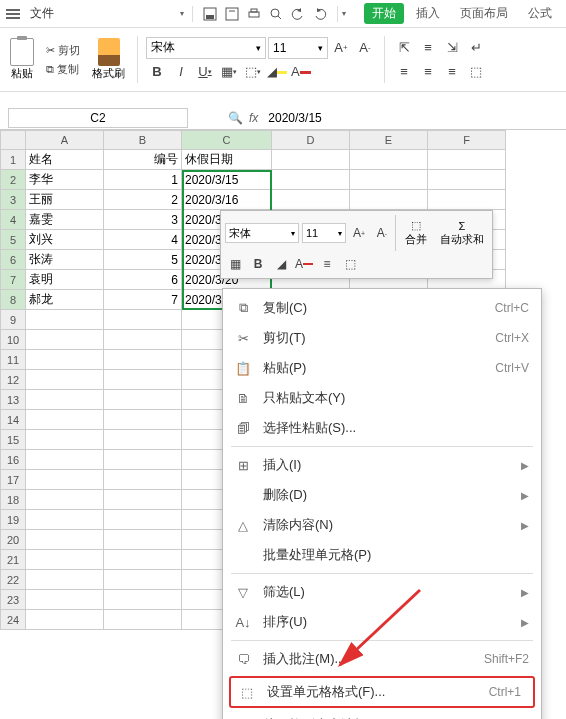 The height and width of the screenshot is (719, 566). What do you see at coordinates (404, 48) in the screenshot?
I see `align-top-icon: ⇱` at bounding box center [404, 48].